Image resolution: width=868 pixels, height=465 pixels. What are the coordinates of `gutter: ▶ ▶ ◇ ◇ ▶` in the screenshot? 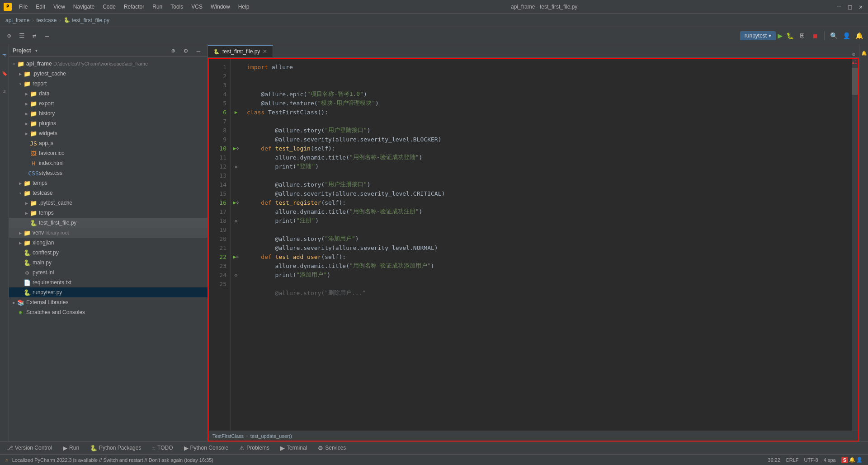 It's located at (236, 245).